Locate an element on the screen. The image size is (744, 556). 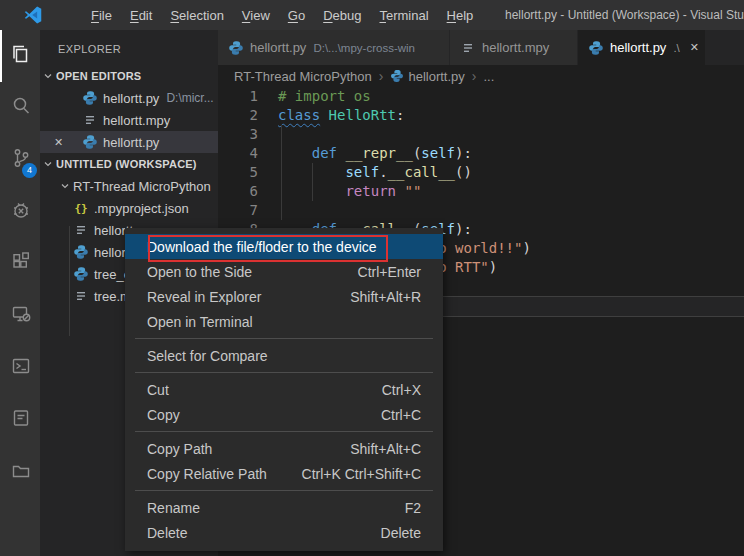
line-number: 1 is located at coordinates (238, 96).